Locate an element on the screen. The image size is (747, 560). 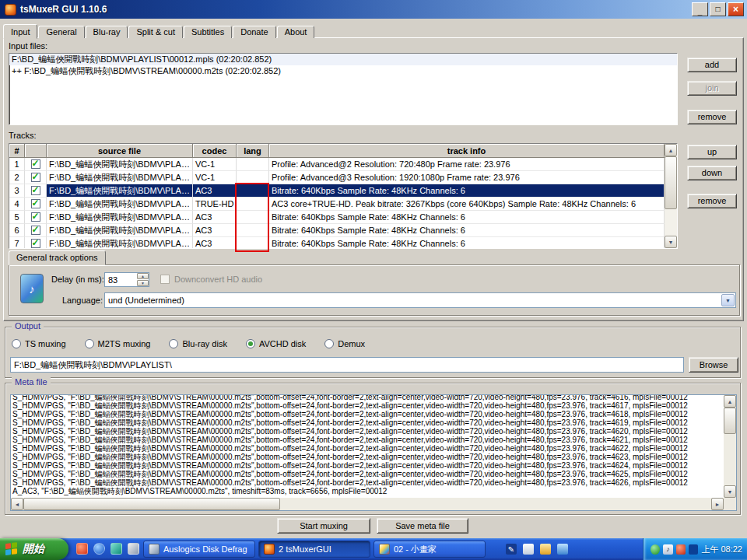
up-button: up is located at coordinates (712, 152).